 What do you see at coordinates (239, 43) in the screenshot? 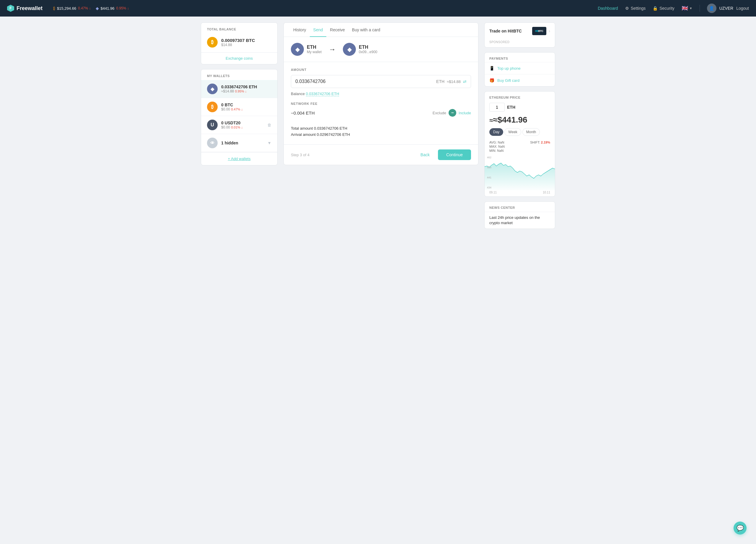
I see `total-balance-row: ₿ 0.00097307 BTC $14.88` at bounding box center [239, 43].